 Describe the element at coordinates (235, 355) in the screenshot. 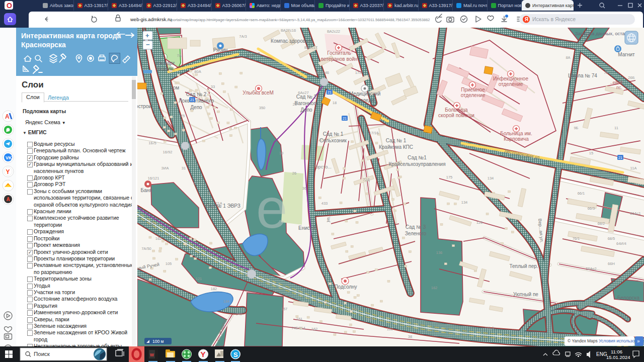

I see `svg-text: S` at that location.